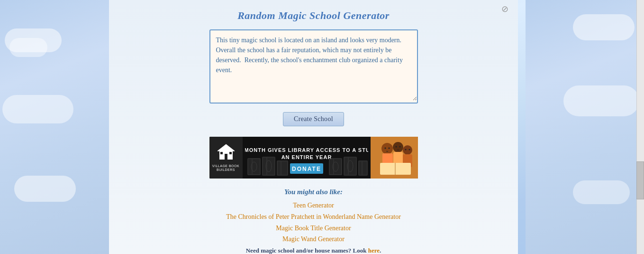  What do you see at coordinates (307, 169) in the screenshot?
I see `svg-text: DONATE` at bounding box center [307, 169].